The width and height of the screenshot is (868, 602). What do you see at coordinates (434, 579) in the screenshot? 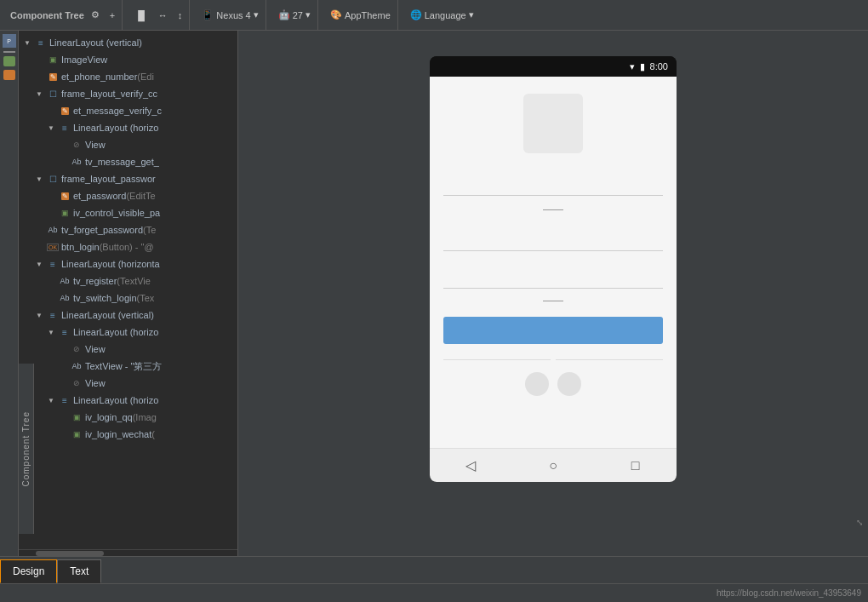
I see `bottom-section: Design Text https://blog.csdn.net/weixin…` at bounding box center [434, 579].